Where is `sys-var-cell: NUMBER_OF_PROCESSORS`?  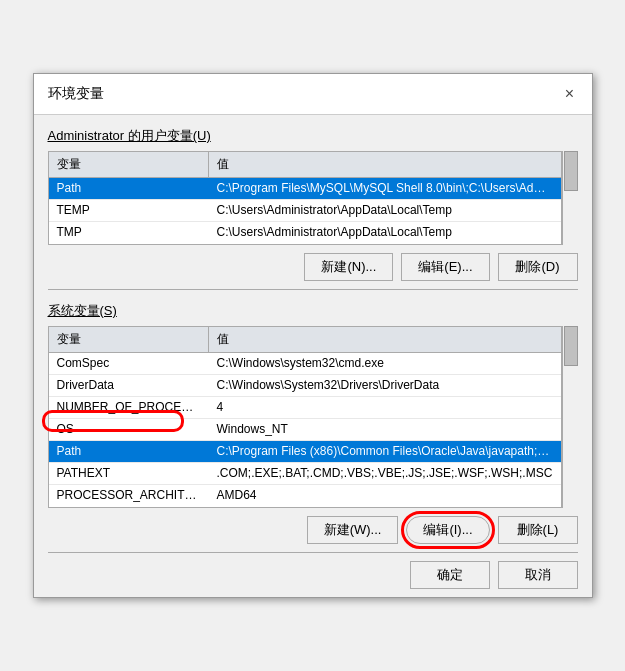
sys-var-cell: NUMBER_OF_PROCESSORS is located at coordinates (129, 408).